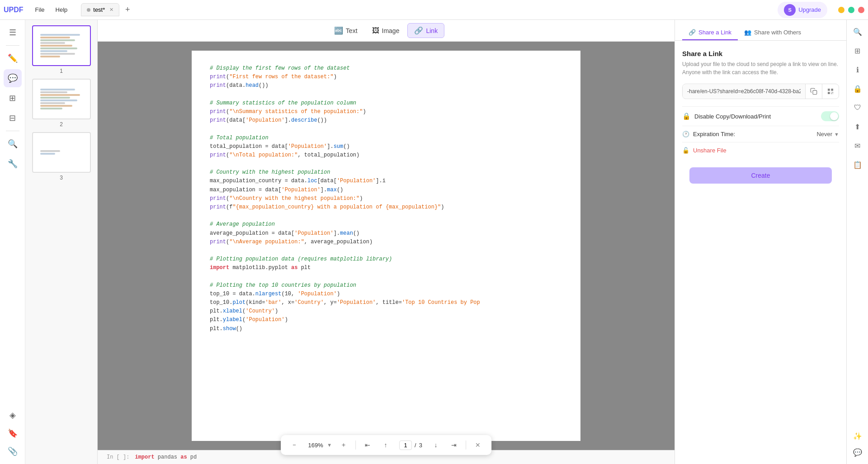 The width and height of the screenshot is (868, 464). Describe the element at coordinates (858, 108) in the screenshot. I see `rs-protect-icon: 🛡` at that location.